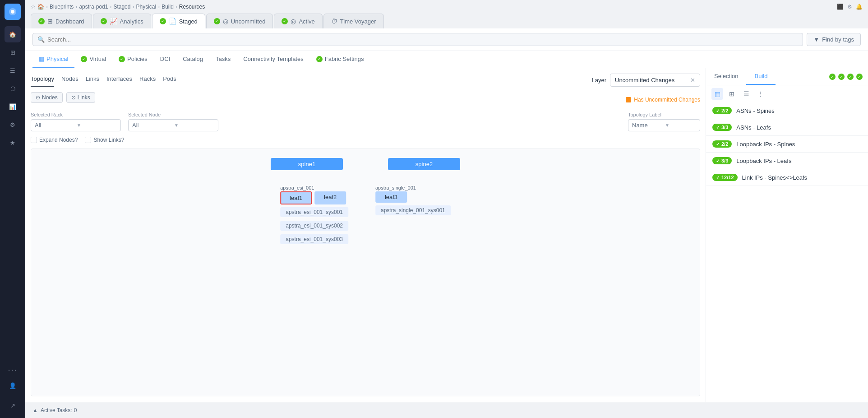 The width and height of the screenshot is (868, 418). Describe the element at coordinates (61, 7) in the screenshot. I see `breadcrumb-blueprints: Blueprints` at that location.